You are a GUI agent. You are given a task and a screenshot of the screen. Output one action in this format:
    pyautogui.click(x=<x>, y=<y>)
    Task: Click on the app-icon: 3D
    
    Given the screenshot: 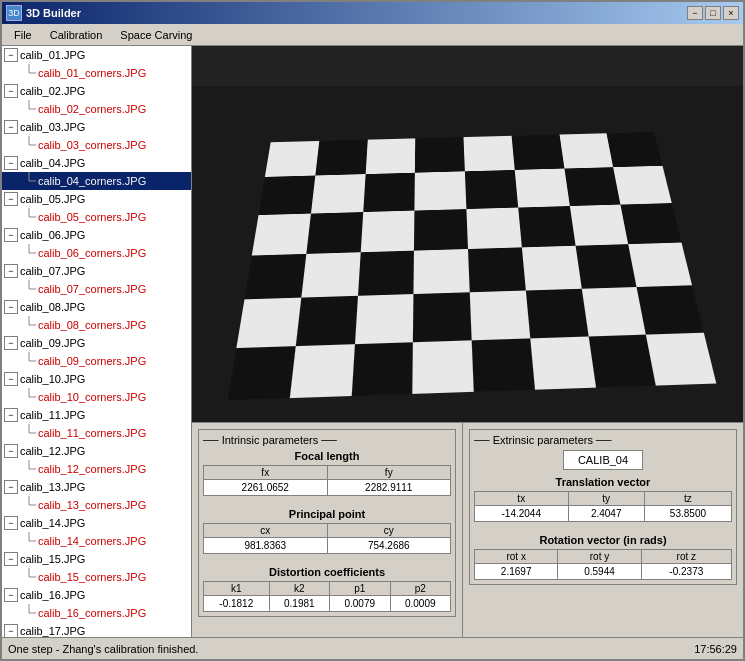 What is the action you would take?
    pyautogui.click(x=14, y=13)
    